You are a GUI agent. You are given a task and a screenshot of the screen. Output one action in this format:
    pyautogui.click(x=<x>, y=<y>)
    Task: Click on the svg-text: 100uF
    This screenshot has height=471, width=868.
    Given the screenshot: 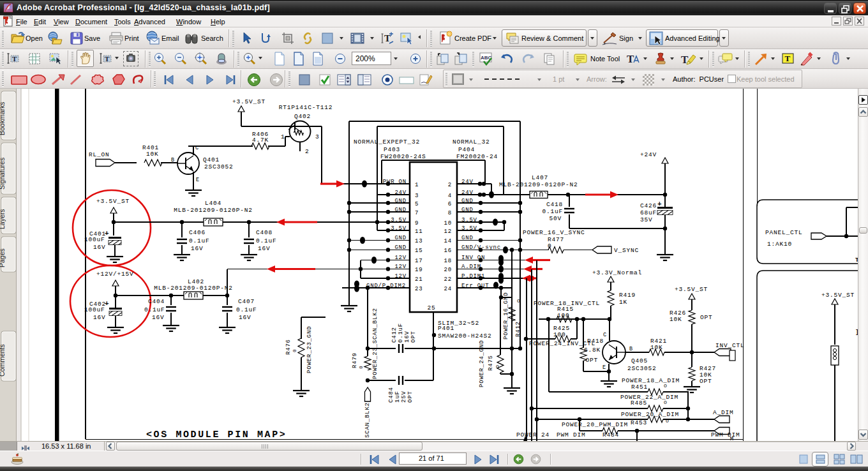 What is the action you would take?
    pyautogui.click(x=94, y=310)
    